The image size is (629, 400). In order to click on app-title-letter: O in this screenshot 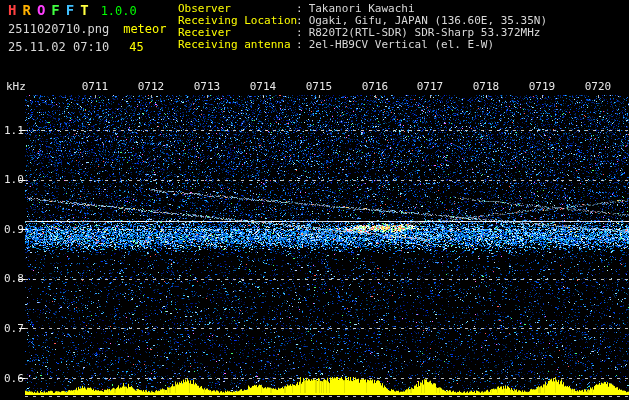, I will do `click(41, 10)`.